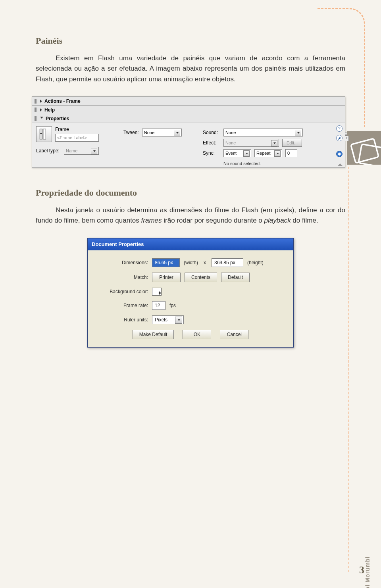  I want to click on label-type-select: Name, so click(81, 151).